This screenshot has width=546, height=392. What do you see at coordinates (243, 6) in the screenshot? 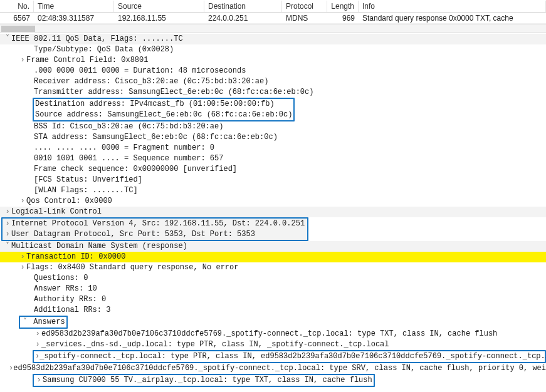
I see `col-destination: Destination` at bounding box center [243, 6].